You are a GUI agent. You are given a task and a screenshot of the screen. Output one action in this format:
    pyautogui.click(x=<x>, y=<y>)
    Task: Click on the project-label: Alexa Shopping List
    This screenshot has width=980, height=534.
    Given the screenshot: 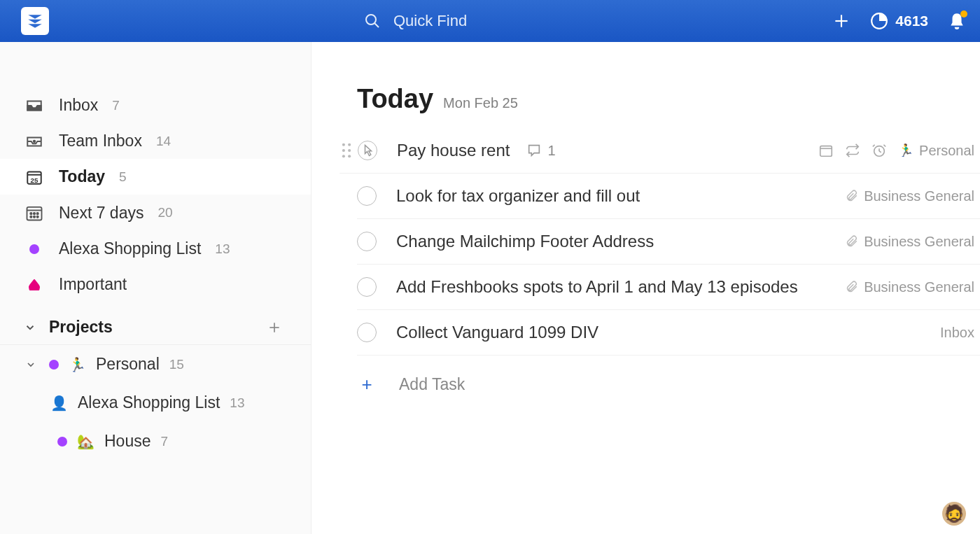 What is the action you would take?
    pyautogui.click(x=148, y=403)
    